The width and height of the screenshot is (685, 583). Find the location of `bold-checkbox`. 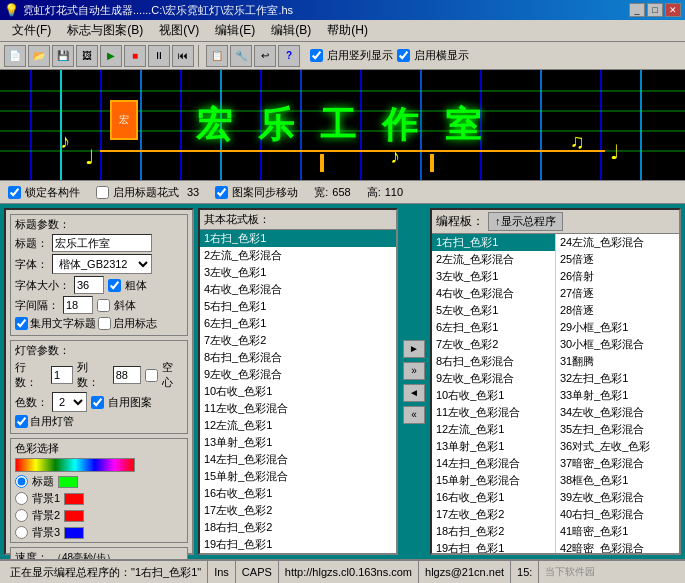

bold-checkbox is located at coordinates (114, 286).